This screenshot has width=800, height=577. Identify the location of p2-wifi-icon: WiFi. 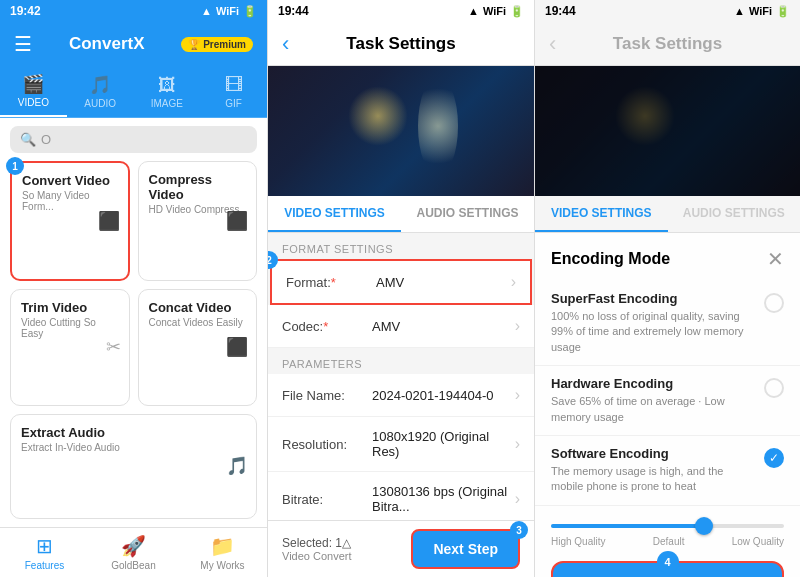
(494, 11).